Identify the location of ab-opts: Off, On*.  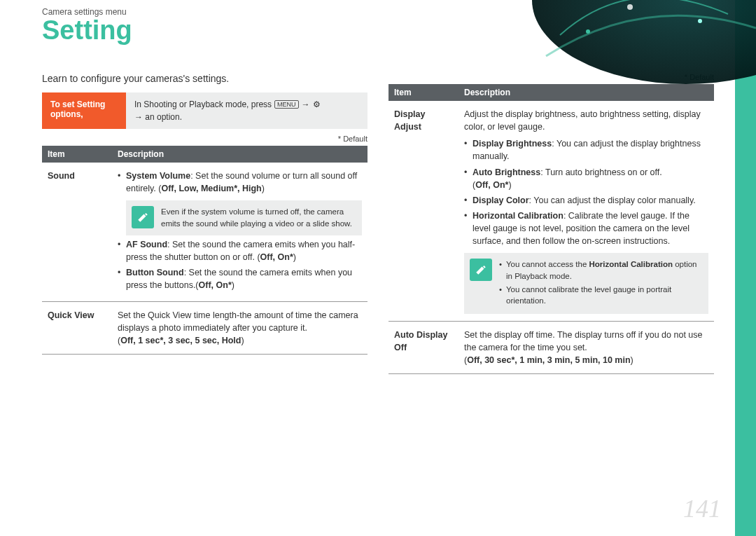
(491, 185).